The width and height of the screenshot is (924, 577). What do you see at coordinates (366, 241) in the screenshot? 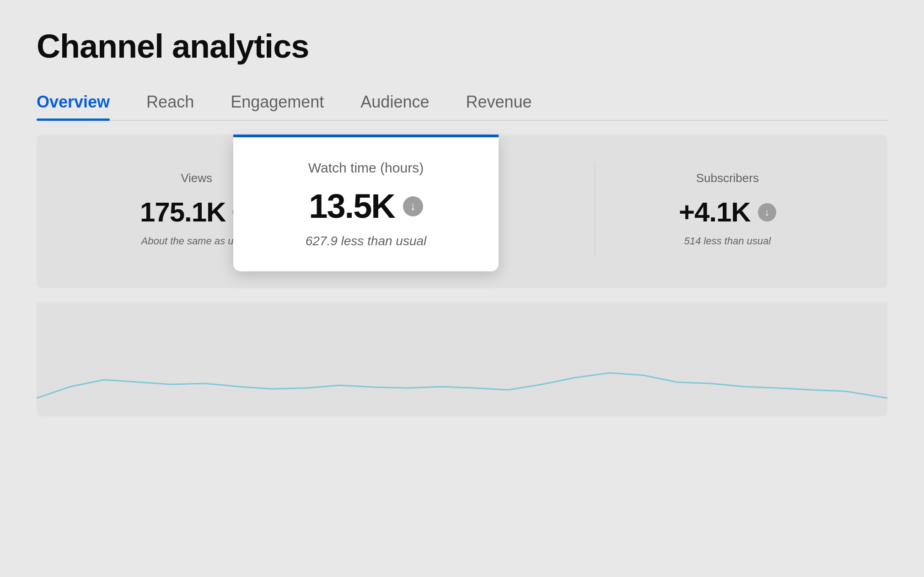
I see `watch-time-popup-note: 627.9 less than usual` at bounding box center [366, 241].